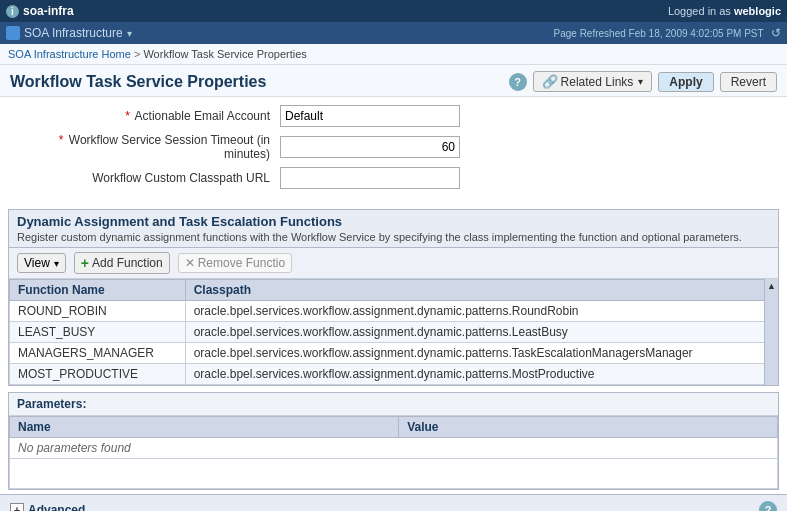 Image resolution: width=787 pixels, height=511 pixels. I want to click on dynamic-title: Dynamic Assignment and Task Escalation F…, so click(394, 222).